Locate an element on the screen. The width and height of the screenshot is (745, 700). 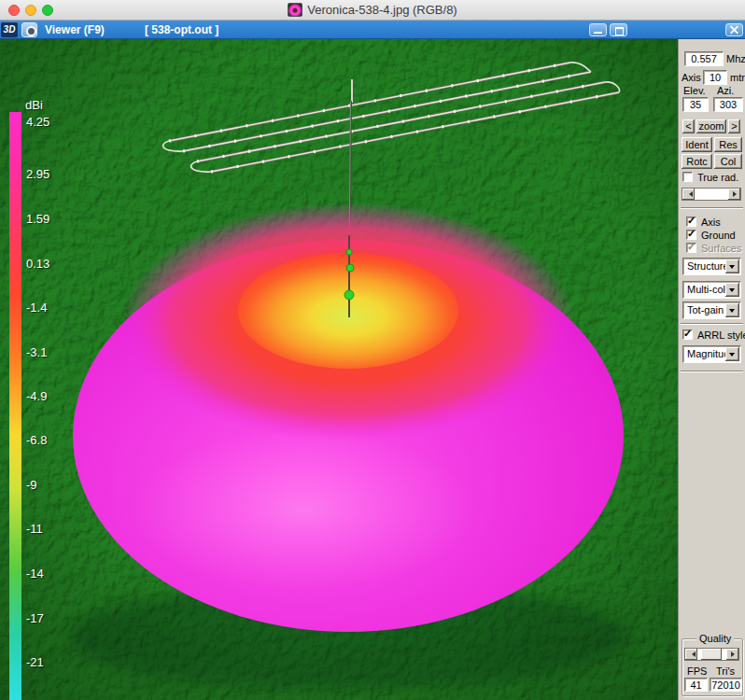
scale-tick: 2.95 is located at coordinates (37, 174).